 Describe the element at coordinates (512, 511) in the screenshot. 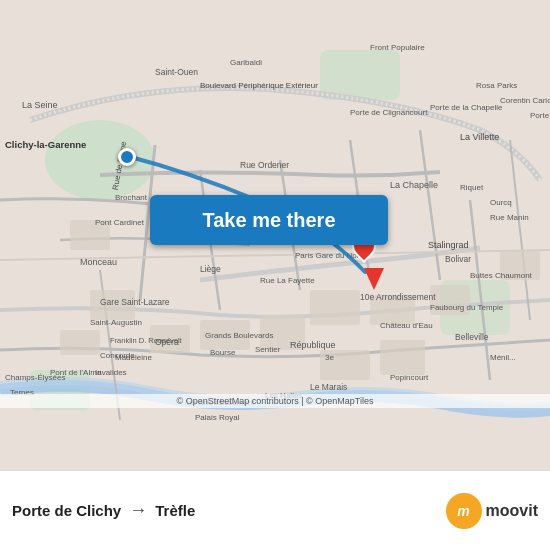

I see `moovit-brand-text: moovit` at that location.